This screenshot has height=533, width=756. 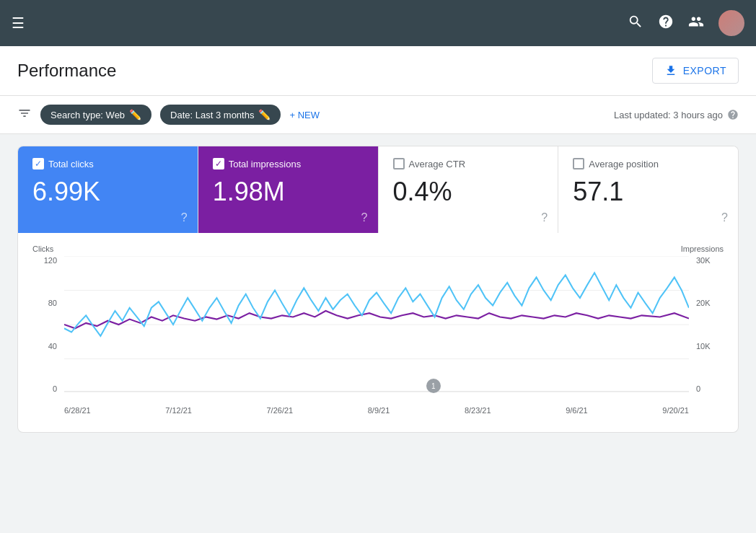 I want to click on y-tick: 10K, so click(x=703, y=346).